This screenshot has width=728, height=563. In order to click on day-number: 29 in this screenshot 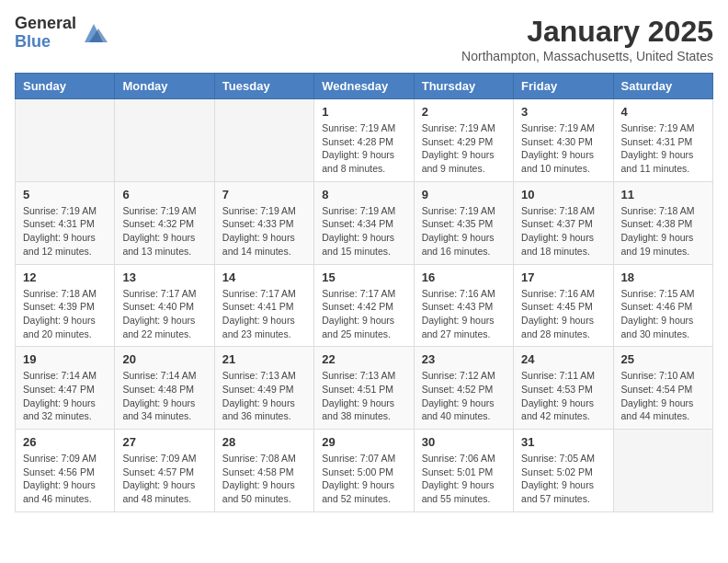, I will do `click(364, 442)`.